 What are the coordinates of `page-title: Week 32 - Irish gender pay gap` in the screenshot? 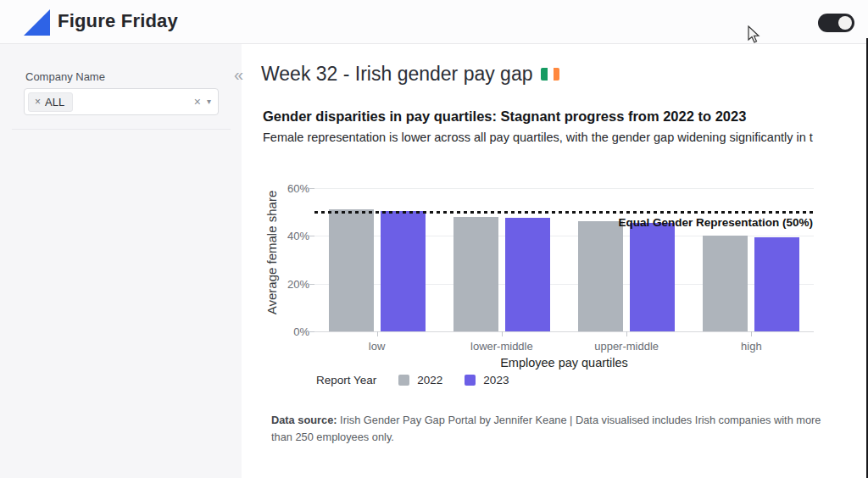 It's located at (410, 75).